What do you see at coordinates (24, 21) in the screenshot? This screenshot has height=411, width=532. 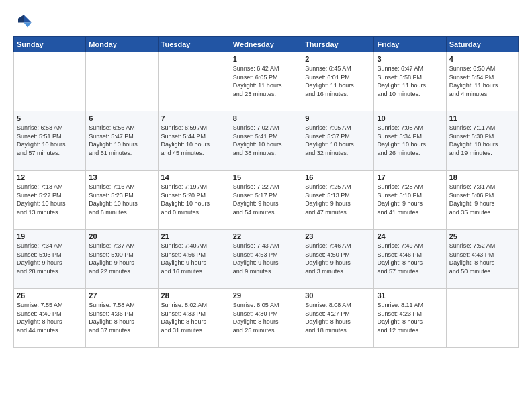 I see `logo` at bounding box center [24, 21].